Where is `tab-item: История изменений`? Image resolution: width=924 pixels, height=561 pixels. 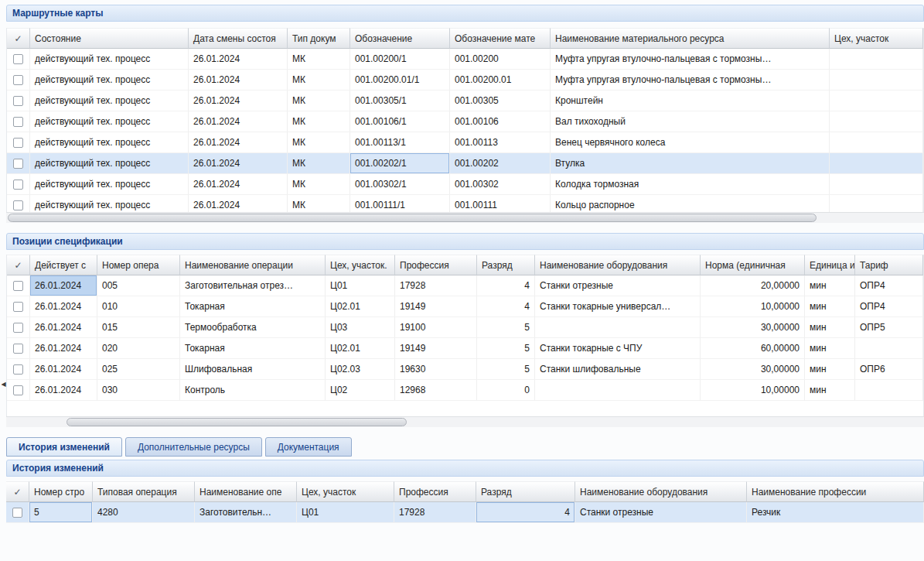
tab-item: История изменений is located at coordinates (64, 447).